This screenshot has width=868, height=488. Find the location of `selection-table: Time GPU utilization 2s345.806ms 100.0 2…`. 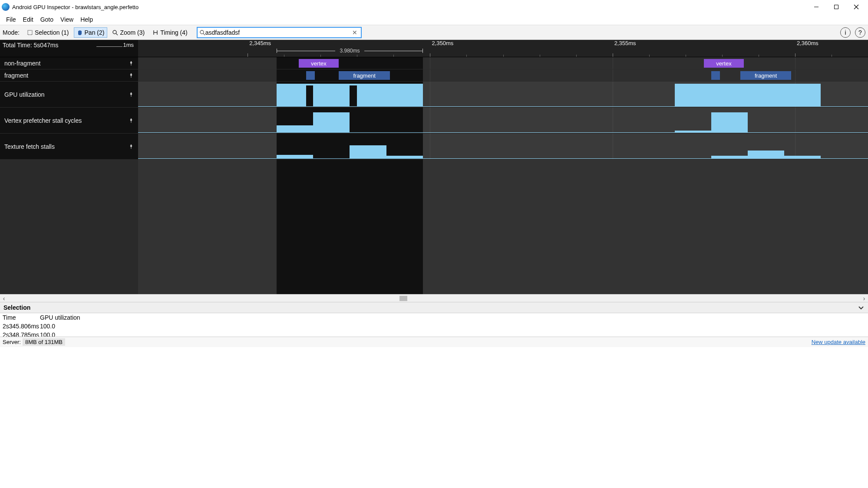

selection-table: Time GPU utilization 2s345.806ms 100.0 2… is located at coordinates (434, 325).